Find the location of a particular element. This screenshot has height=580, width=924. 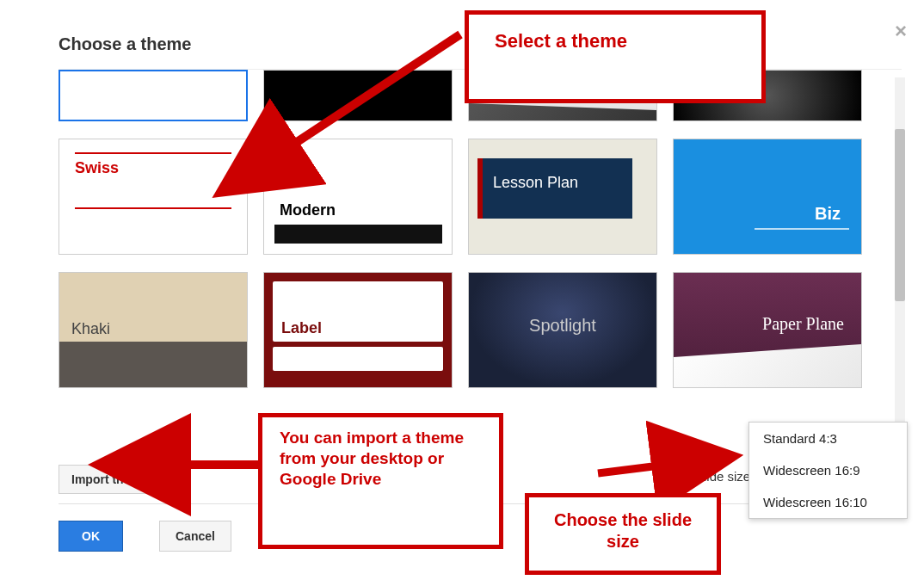

theme-label: Label is located at coordinates (358, 312).